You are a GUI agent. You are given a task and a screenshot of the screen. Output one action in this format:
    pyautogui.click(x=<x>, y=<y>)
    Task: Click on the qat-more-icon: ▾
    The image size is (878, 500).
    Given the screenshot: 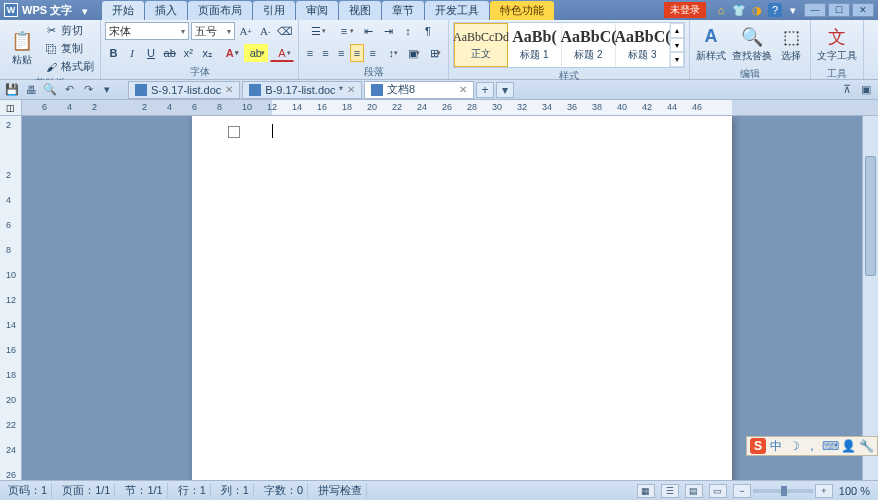 What is the action you would take?
    pyautogui.click(x=107, y=90)
    